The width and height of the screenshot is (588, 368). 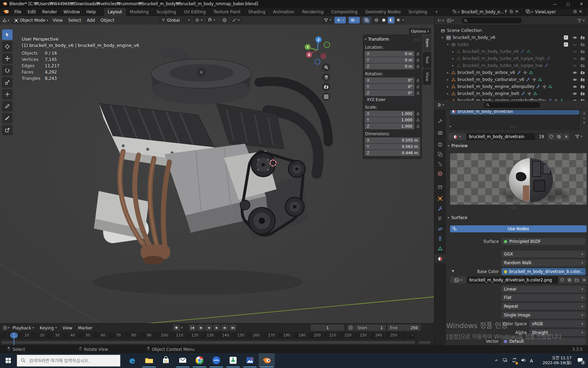 What do you see at coordinates (390, 67) in the screenshot?
I see `transform-field-z: Z0 m` at bounding box center [390, 67].